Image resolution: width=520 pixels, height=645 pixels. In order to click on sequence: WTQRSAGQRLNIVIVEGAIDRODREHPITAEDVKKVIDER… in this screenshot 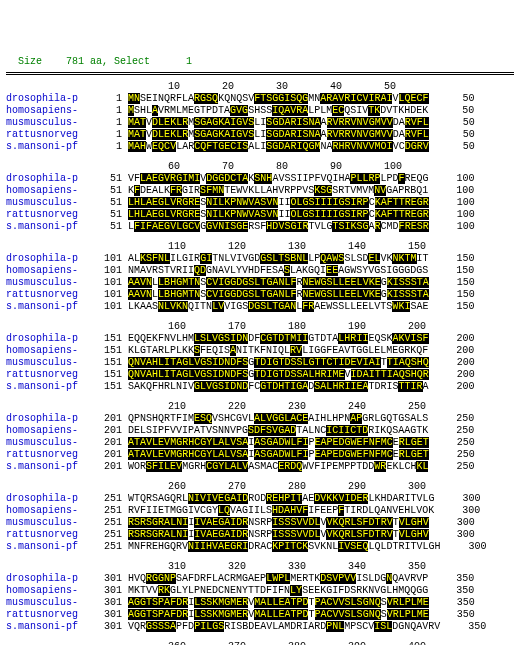, I will do `click(281, 498)`.